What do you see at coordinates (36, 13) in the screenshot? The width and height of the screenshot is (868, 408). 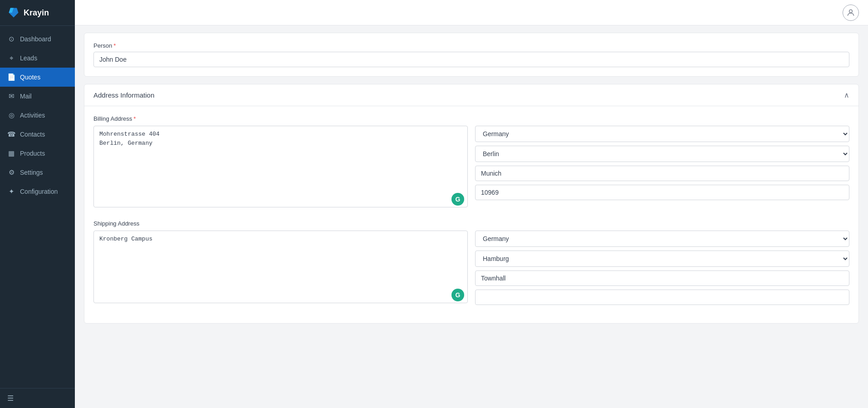 I see `logo-text: Krayin` at bounding box center [36, 13].